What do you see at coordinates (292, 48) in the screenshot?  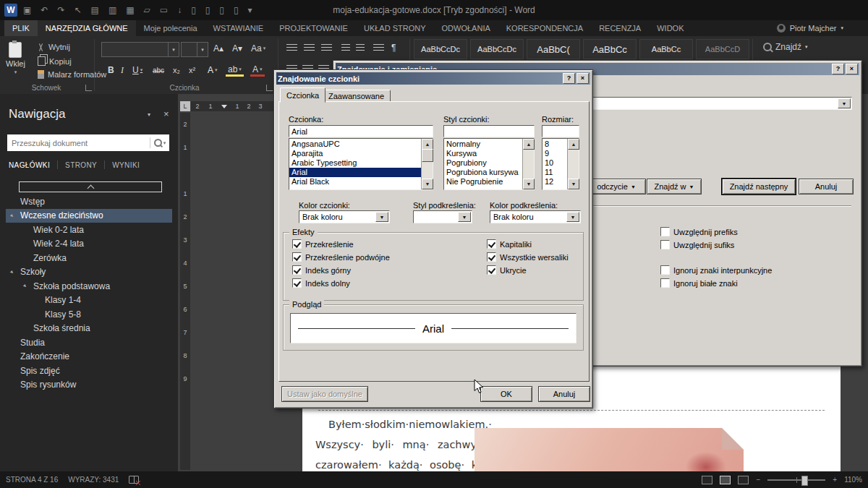 I see `bullets-icon` at bounding box center [292, 48].